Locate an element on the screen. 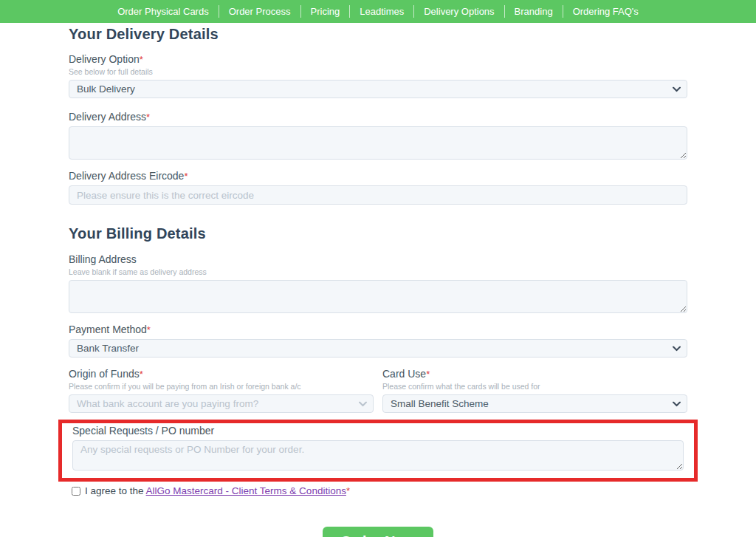 The width and height of the screenshot is (756, 537). card-use-label-text: Card Use is located at coordinates (405, 374).